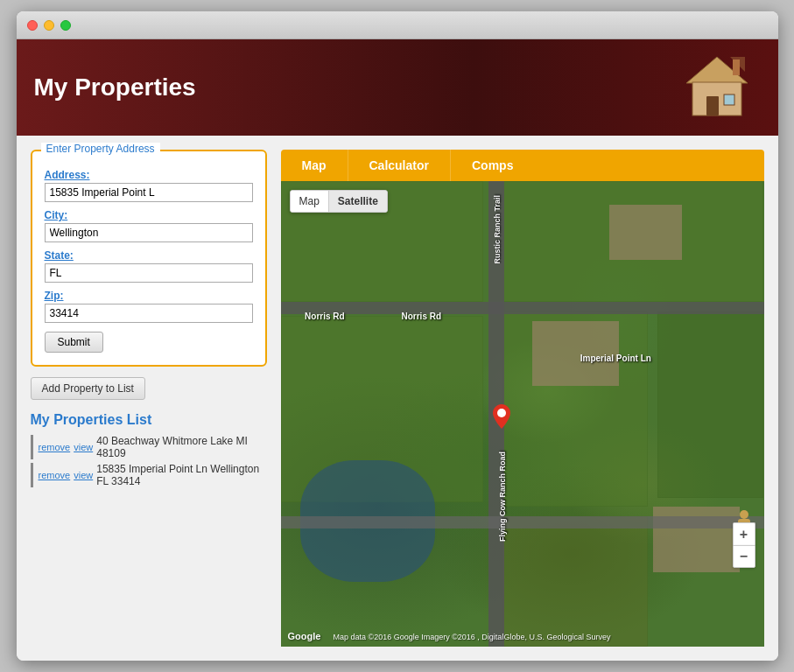 The height and width of the screenshot is (672, 794). I want to click on zoom-out-button: −, so click(744, 556).